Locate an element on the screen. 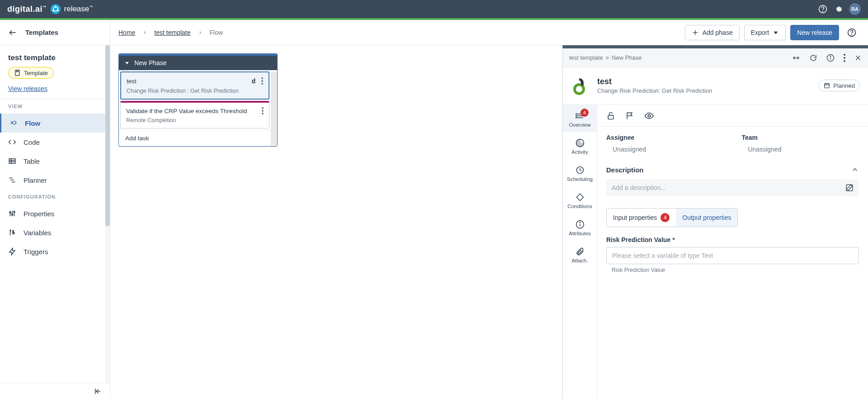  phase-scrollbar is located at coordinates (274, 109).